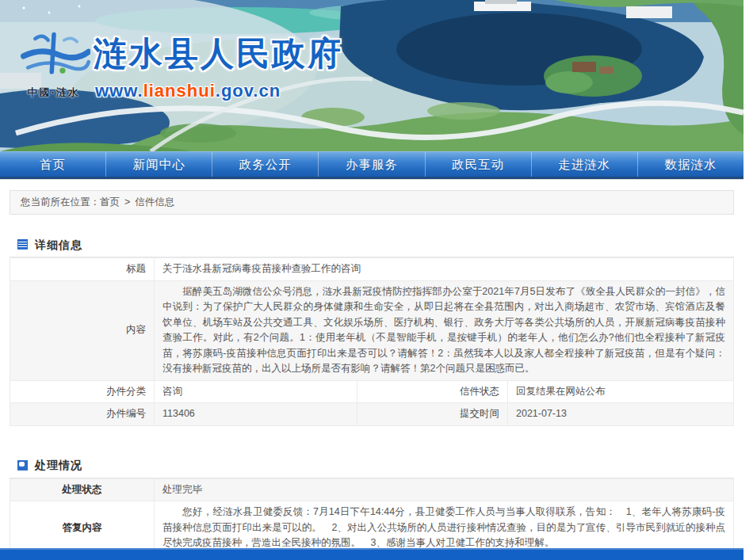  Describe the element at coordinates (265, 165) in the screenshot. I see `nav-item-gov-disclosure: 政务公开` at that location.